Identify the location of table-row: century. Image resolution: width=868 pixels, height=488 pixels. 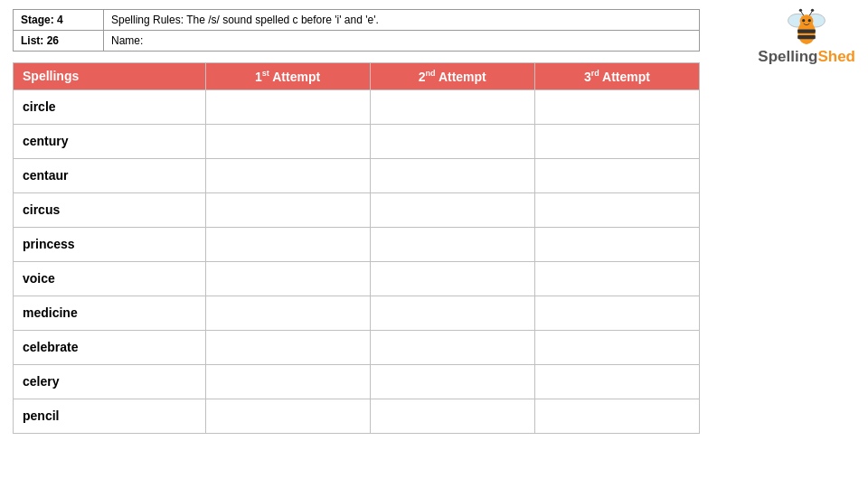
(356, 141).